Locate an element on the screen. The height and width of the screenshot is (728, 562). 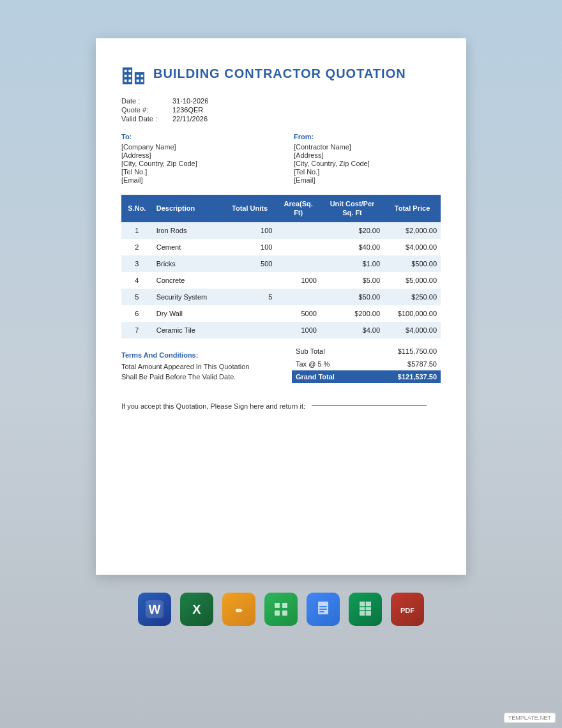
to-line-4: [Tel No.] is located at coordinates (195, 172).